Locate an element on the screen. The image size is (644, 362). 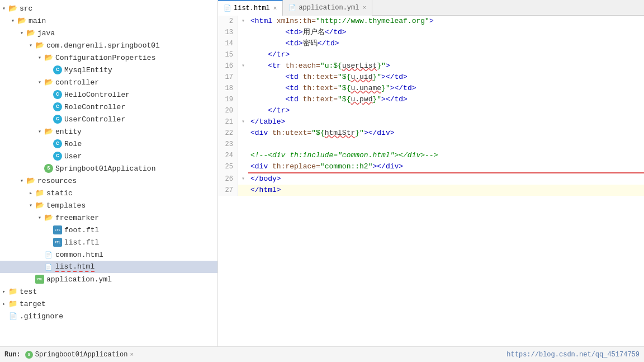
tree-item-list.html: 📄list.html is located at coordinates (108, 267).